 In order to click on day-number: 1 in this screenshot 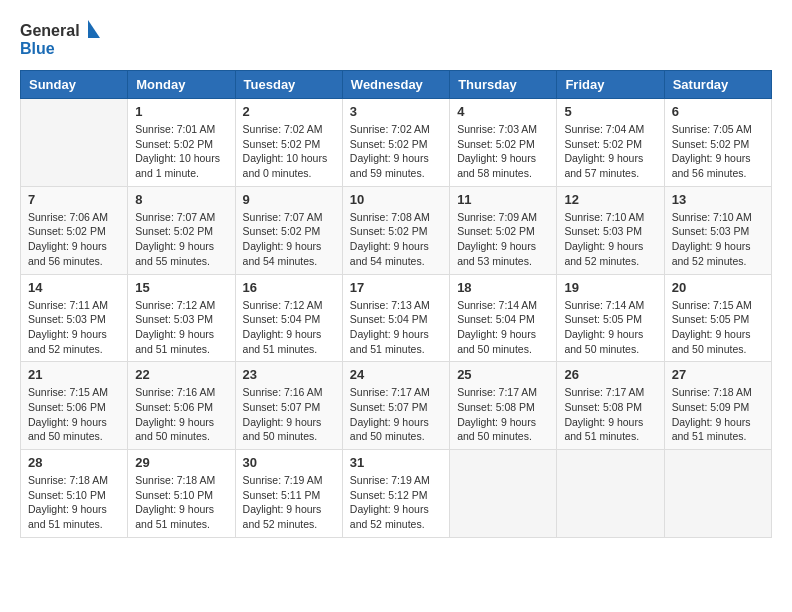, I will do `click(181, 112)`.